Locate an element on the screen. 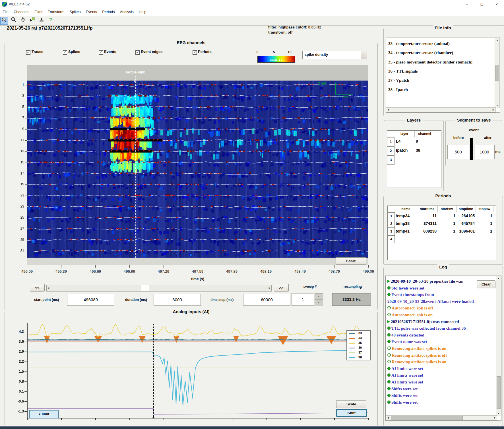 Image resolution: width=504 pixels, height=429 pixels. menu-filter: Filter is located at coordinates (39, 11).